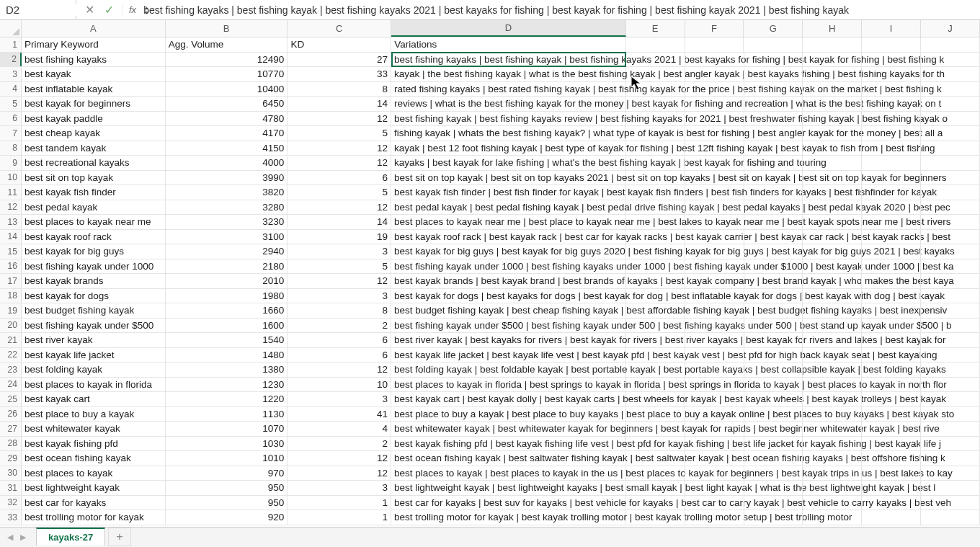 The height and width of the screenshot is (547, 980). Describe the element at coordinates (832, 252) in the screenshot. I see `cell-H15` at that location.